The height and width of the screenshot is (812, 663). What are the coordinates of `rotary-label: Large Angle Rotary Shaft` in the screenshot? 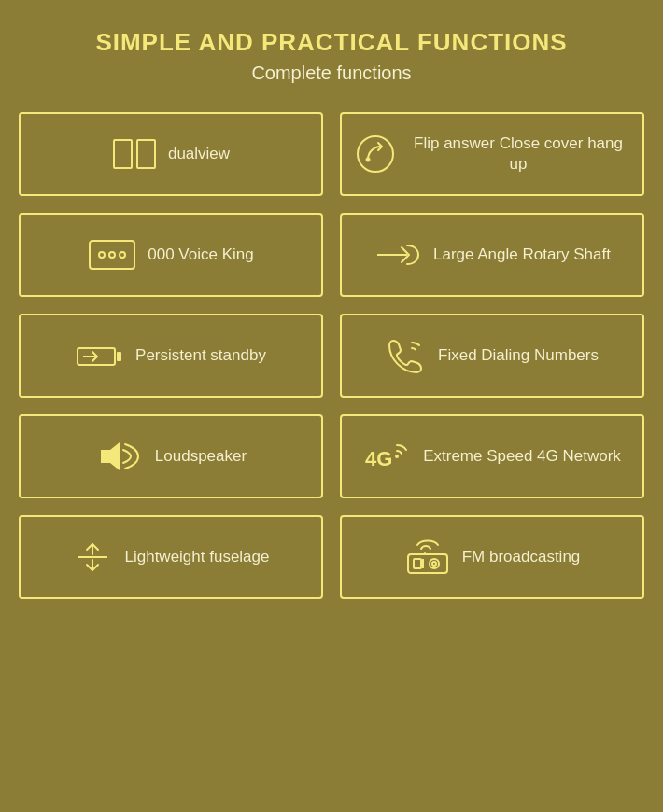 It's located at (522, 255).